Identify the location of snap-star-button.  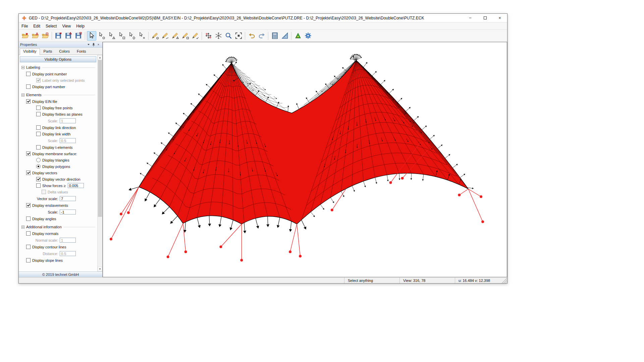
(218, 36).